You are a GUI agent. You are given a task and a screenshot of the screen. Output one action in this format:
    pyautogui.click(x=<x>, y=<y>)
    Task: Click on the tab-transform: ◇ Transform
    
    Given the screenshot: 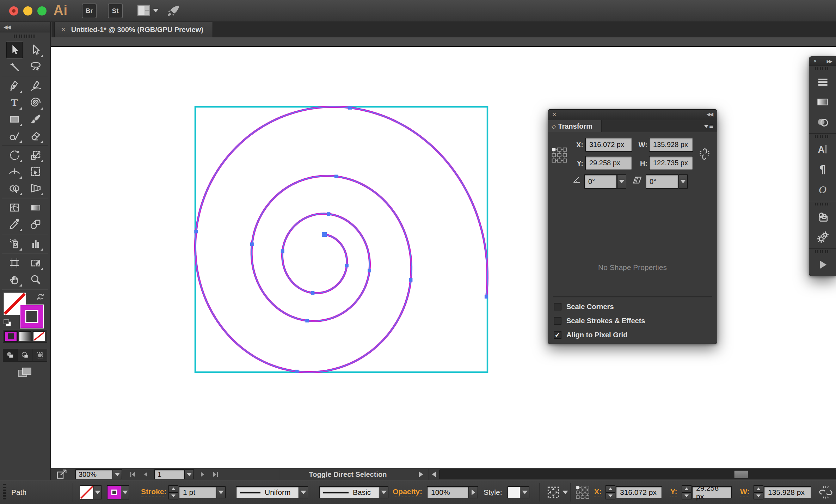 What is the action you would take?
    pyautogui.click(x=575, y=126)
    